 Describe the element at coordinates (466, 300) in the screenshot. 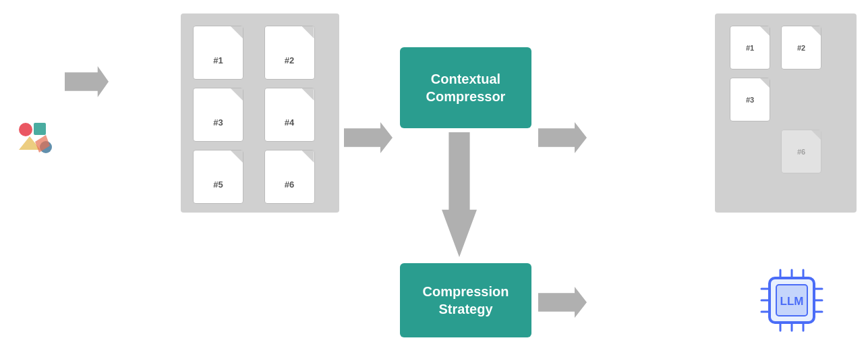

I see `strategy-label: Compression Strategy` at that location.